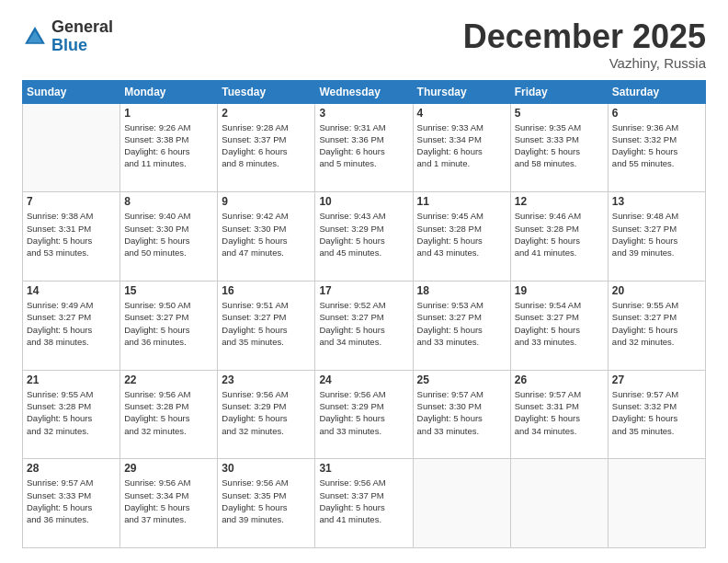 Image resolution: width=728 pixels, height=563 pixels. I want to click on day-number: 24, so click(364, 380).